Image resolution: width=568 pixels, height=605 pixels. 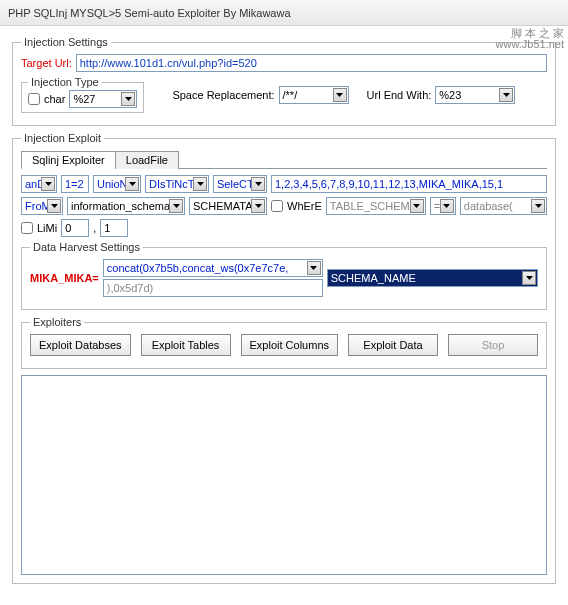 I want to click on exploit-data-button: Exploit Data, so click(x=393, y=345).